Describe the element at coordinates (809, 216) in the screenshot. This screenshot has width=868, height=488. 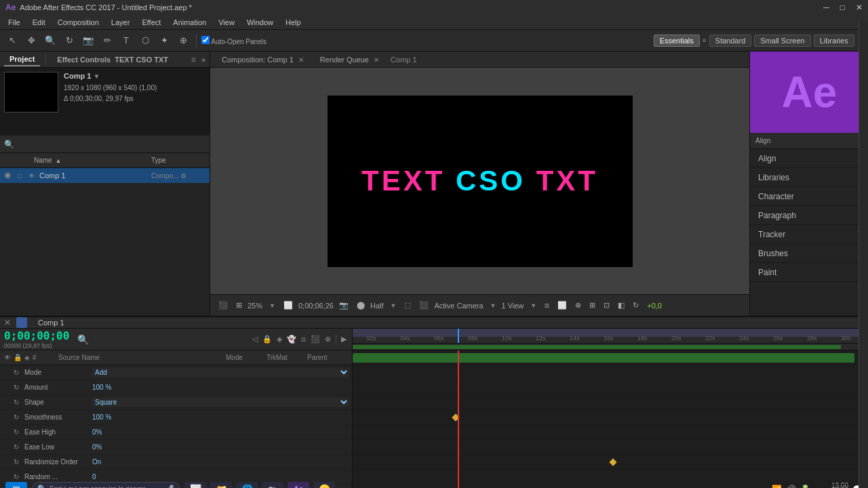
I see `right-panel-paragraph: Paragraph` at that location.